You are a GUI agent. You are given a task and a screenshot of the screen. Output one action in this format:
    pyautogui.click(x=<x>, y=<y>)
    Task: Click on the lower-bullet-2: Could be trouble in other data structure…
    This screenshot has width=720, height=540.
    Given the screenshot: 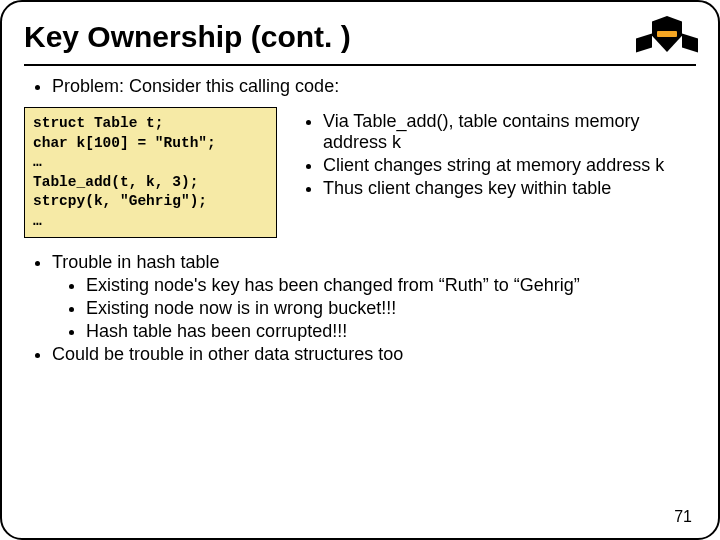 What is the action you would take?
    pyautogui.click(x=374, y=354)
    